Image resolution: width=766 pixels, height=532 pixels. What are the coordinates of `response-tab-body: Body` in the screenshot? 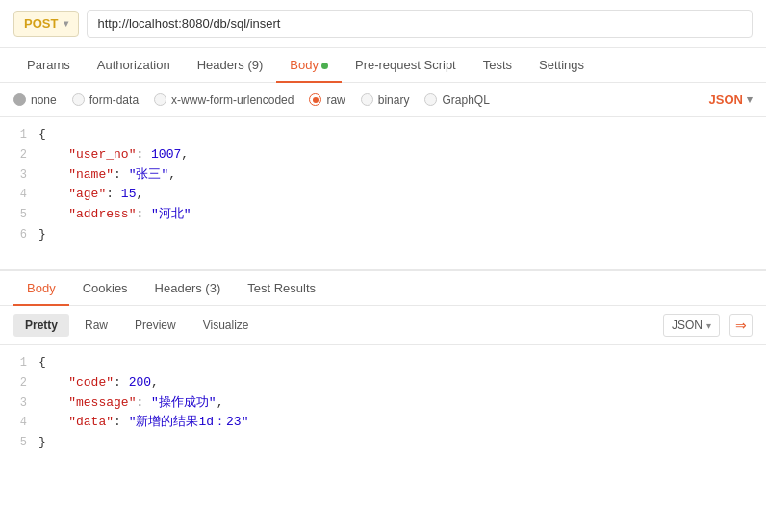 It's located at (41, 289).